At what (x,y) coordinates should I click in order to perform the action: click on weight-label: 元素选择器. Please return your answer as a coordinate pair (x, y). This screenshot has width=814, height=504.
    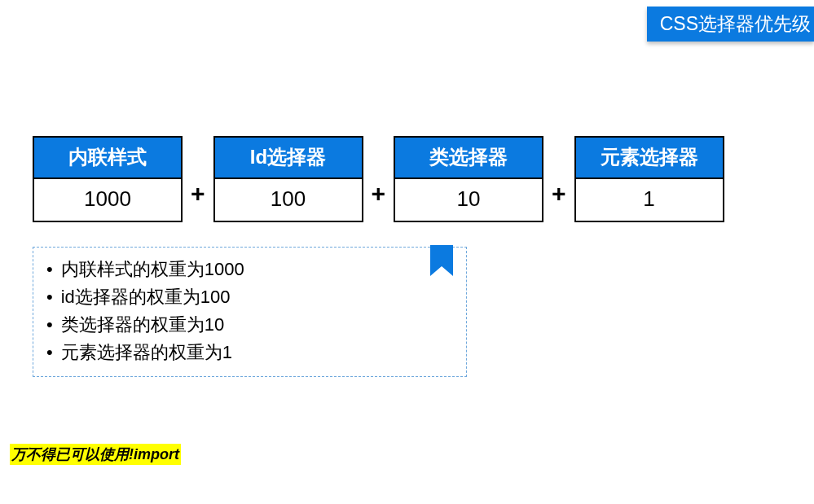
    Looking at the image, I should click on (649, 158).